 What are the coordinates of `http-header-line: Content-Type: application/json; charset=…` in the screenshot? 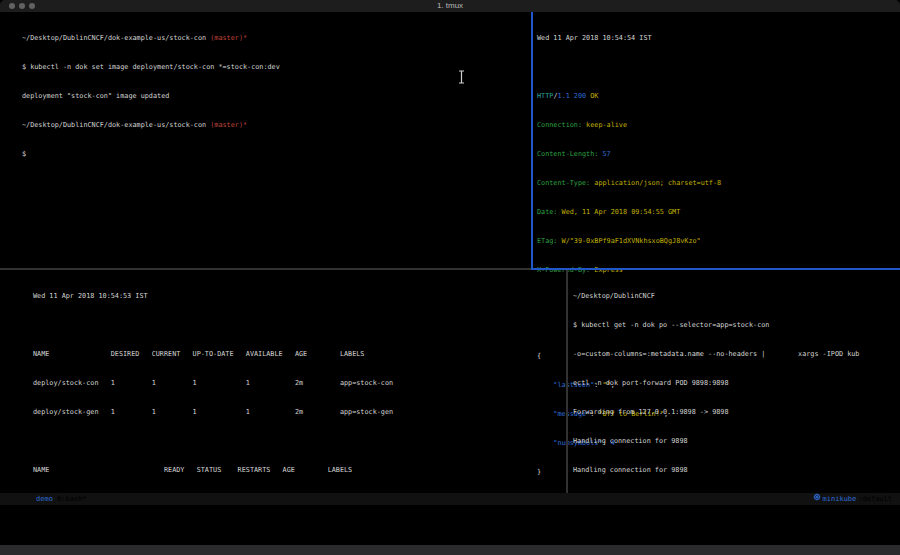 It's located at (718, 184).